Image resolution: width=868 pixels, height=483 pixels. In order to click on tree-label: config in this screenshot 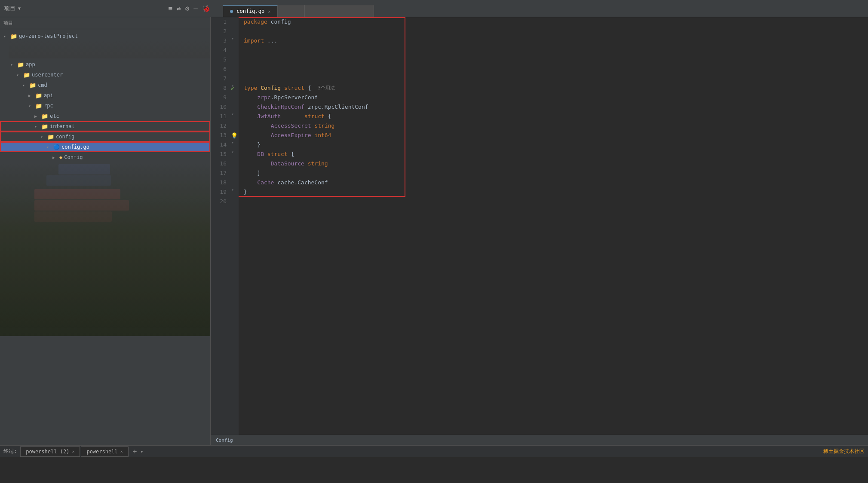, I will do `click(65, 137)`.